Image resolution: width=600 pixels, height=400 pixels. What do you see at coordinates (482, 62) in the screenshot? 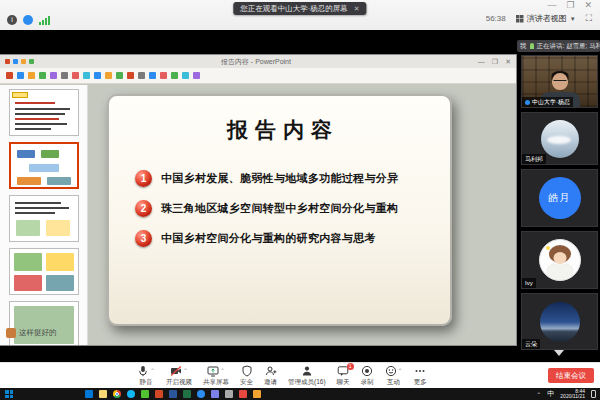
I see `ppt-minimize-icon: —` at bounding box center [482, 62].